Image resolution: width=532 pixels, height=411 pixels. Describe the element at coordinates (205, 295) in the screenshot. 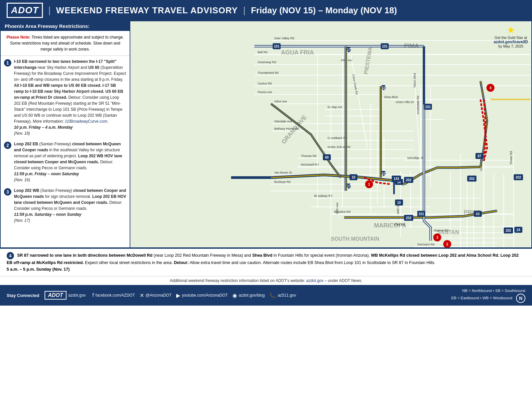

I see `youtube-url: youtube.com/ArizonaDOT` at that location.